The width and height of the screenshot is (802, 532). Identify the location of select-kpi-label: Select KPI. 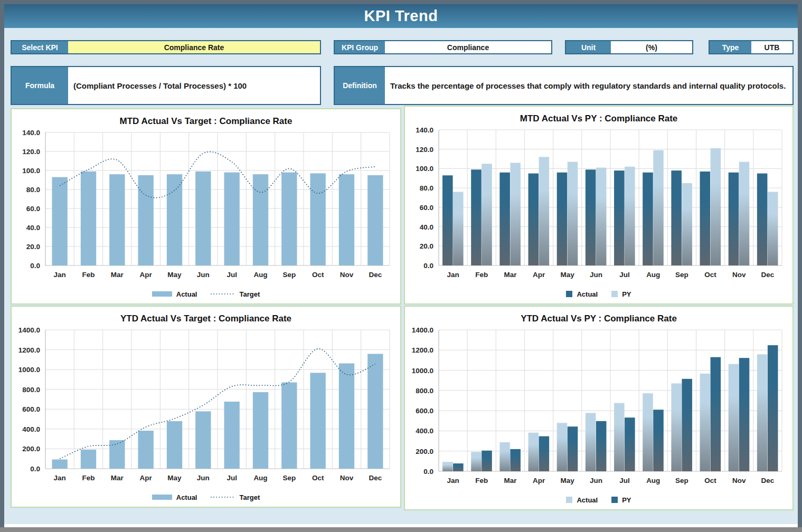
(40, 48).